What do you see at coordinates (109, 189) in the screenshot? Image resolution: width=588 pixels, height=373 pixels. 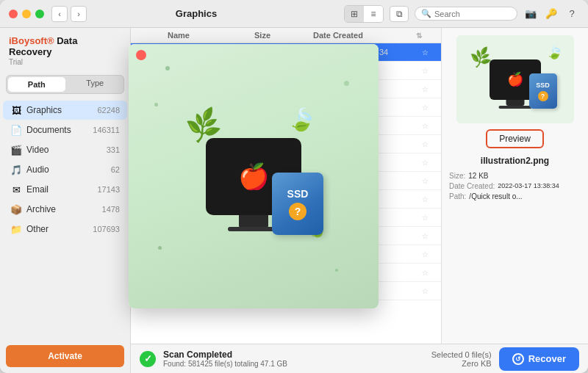 I see `sidebar-item-count: 17143` at bounding box center [109, 189].